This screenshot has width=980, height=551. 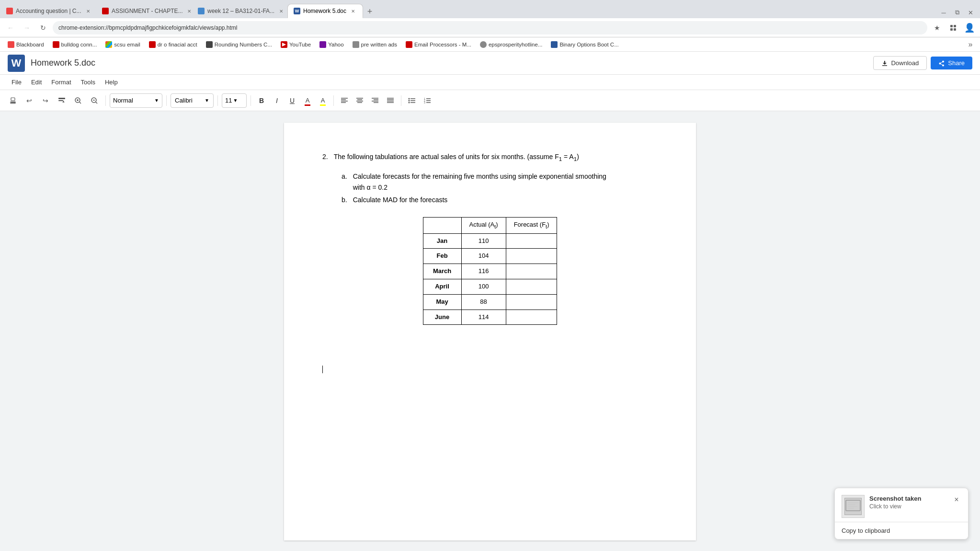 I want to click on share-label: Share, so click(x=956, y=63).